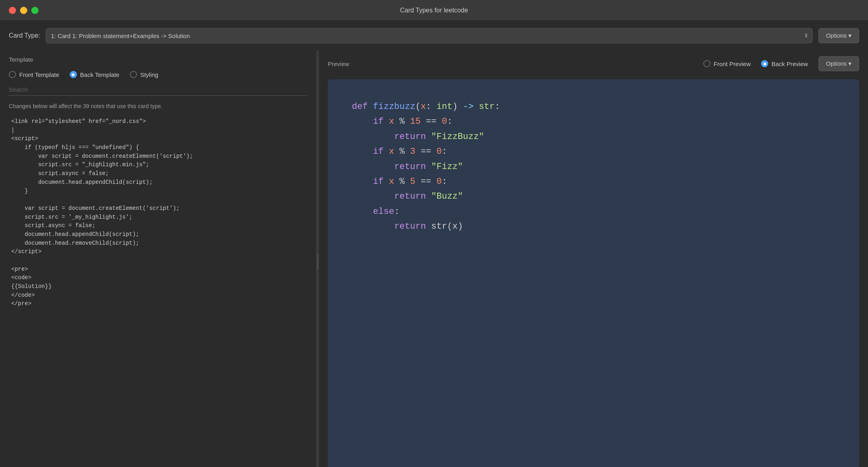 This screenshot has width=868, height=467. What do you see at coordinates (839, 36) in the screenshot?
I see `options-button: Options ▾` at bounding box center [839, 36].